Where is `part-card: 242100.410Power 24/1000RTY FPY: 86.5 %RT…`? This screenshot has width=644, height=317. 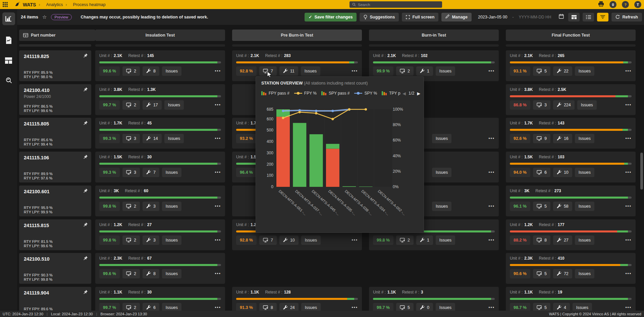
part-card: 242100.410Power 24/1000RTY FPY: 86.5 %RT… is located at coordinates (55, 100).